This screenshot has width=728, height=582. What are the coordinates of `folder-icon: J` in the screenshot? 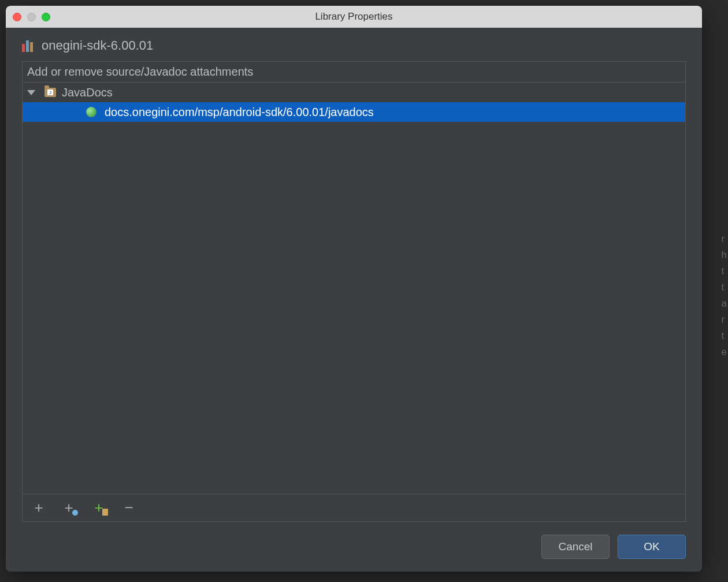 It's located at (50, 92).